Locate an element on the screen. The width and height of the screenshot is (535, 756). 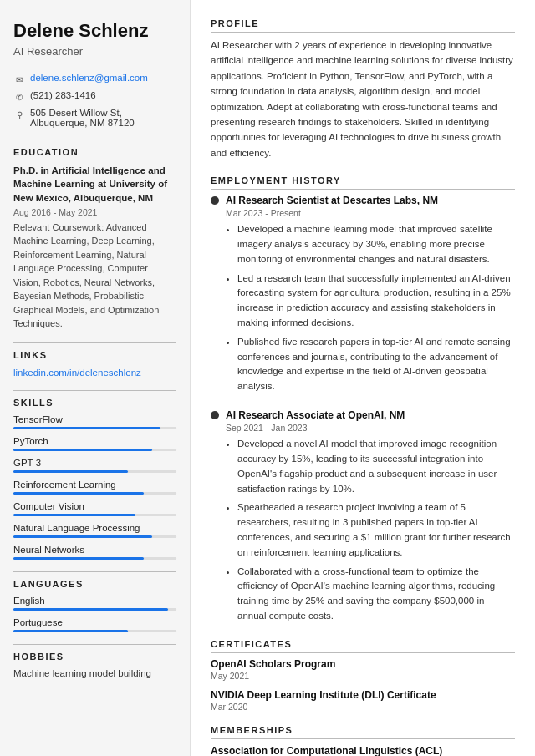
languages-divider is located at coordinates (95, 571).